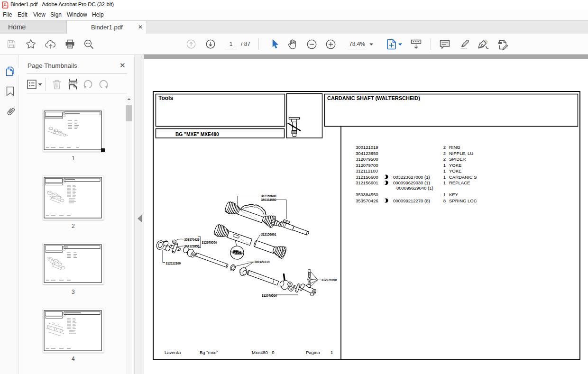 The height and width of the screenshot is (374, 588). Describe the element at coordinates (197, 135) in the screenshot. I see `svg-text: BG "MXE" MXE480` at that location.